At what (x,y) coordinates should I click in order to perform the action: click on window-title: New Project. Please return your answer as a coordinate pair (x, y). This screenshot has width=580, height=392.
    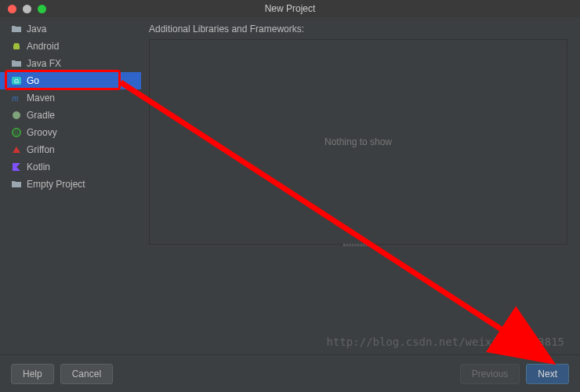
    Looking at the image, I should click on (290, 9).